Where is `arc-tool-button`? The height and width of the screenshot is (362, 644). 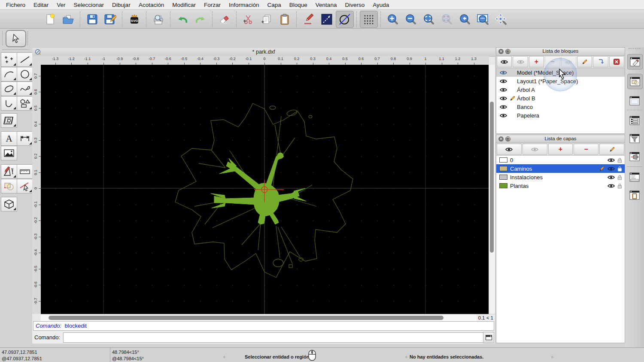
arc-tool-button is located at coordinates (9, 74).